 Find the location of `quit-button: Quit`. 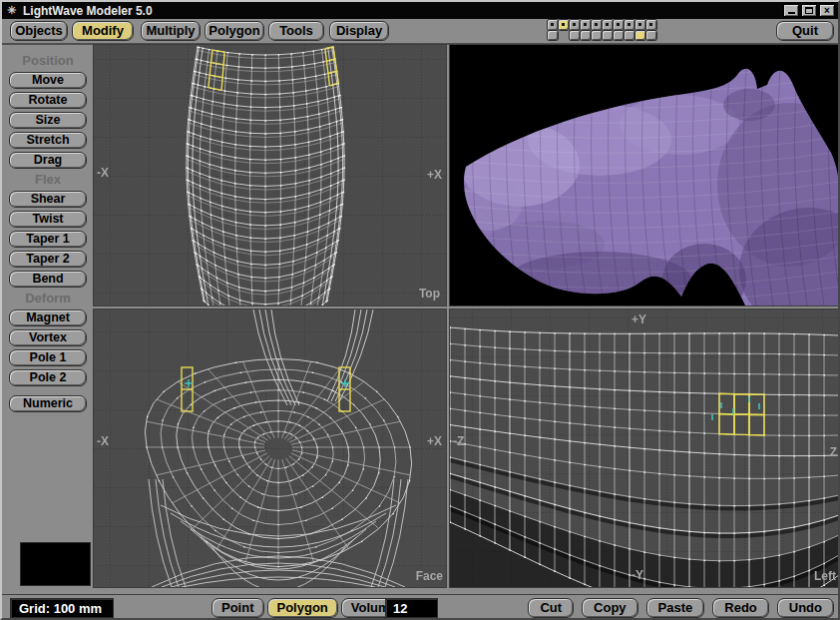

quit-button: Quit is located at coordinates (805, 31).